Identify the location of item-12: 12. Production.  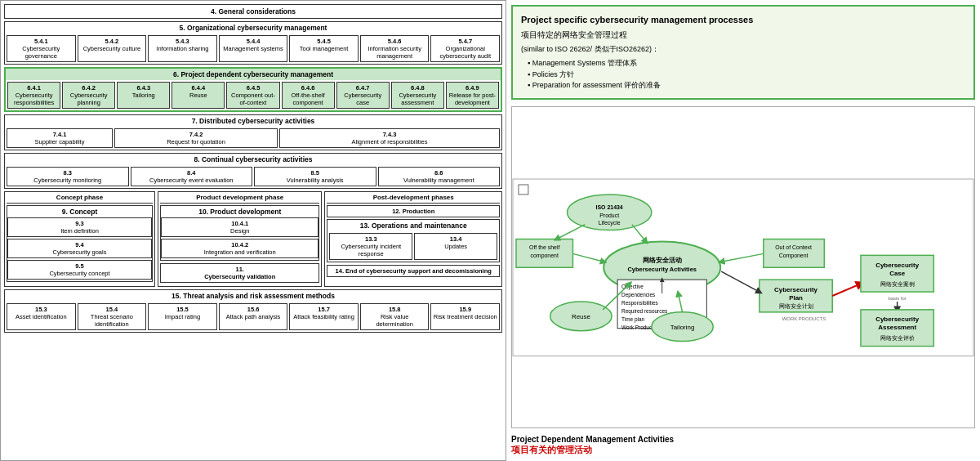
(413, 211).